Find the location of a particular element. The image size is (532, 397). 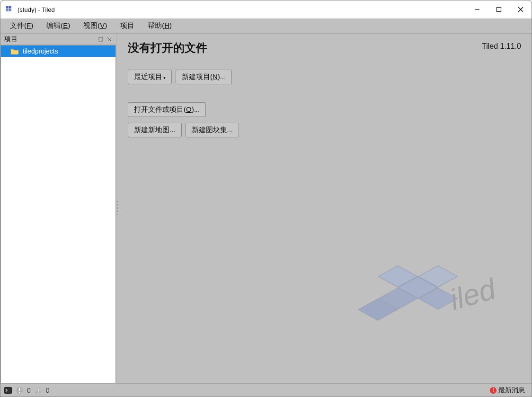

page-title: 没有打开的文件 is located at coordinates (325, 48).